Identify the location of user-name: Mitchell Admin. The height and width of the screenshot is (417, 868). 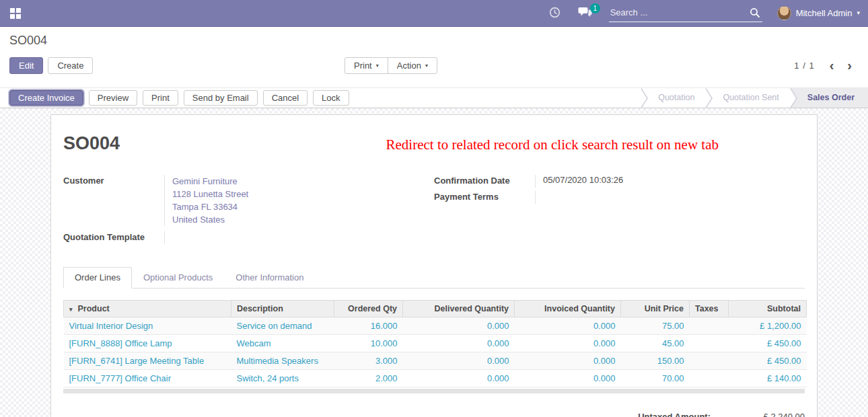
(824, 13).